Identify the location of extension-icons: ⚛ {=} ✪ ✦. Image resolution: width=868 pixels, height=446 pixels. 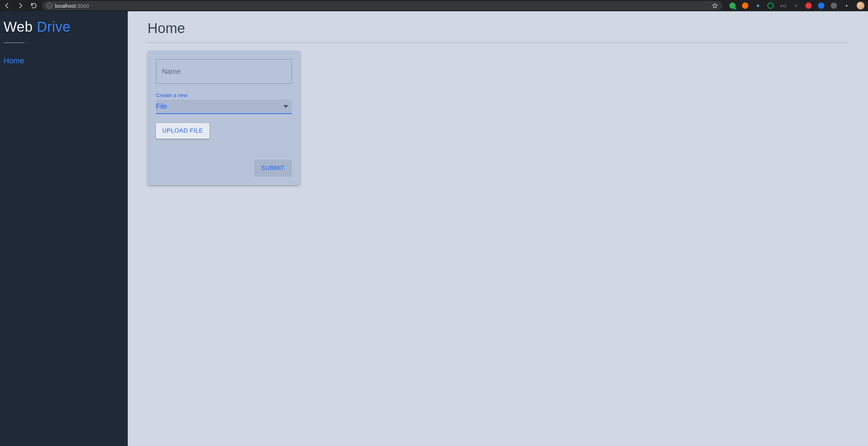
(790, 6).